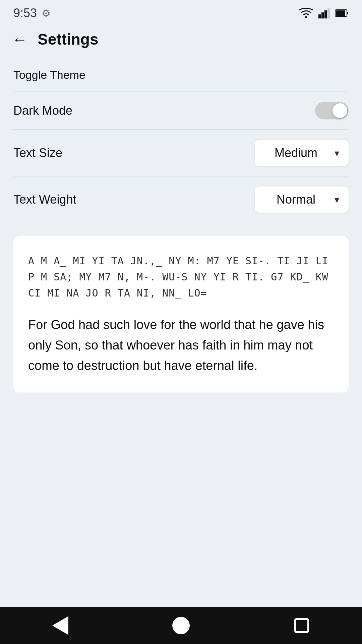  Describe the element at coordinates (302, 153) in the screenshot. I see `text-size-dropdown: Medium ▾` at that location.